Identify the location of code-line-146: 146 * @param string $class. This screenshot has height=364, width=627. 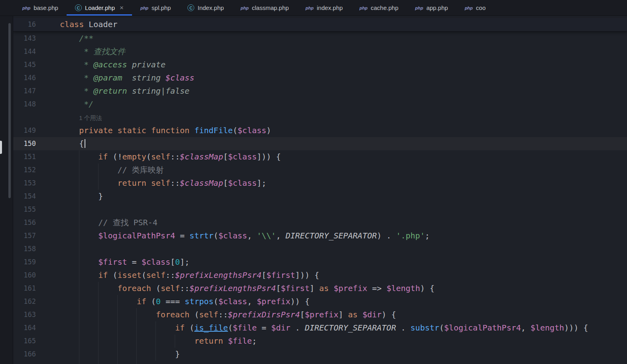
(320, 78).